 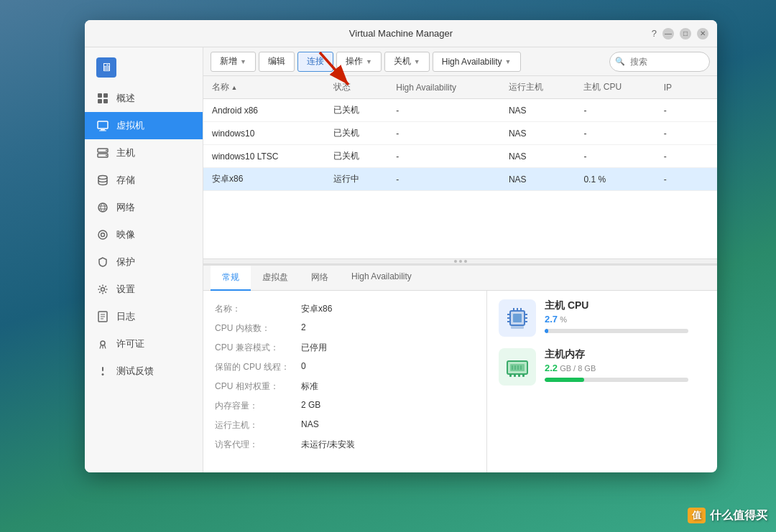 What do you see at coordinates (135, 371) in the screenshot?
I see `sidebar-label-feedback: 测试反馈` at bounding box center [135, 371].